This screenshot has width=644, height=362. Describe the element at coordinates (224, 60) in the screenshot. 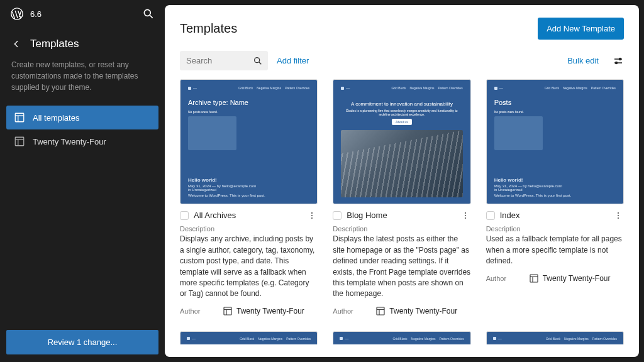

I see `search-box` at that location.